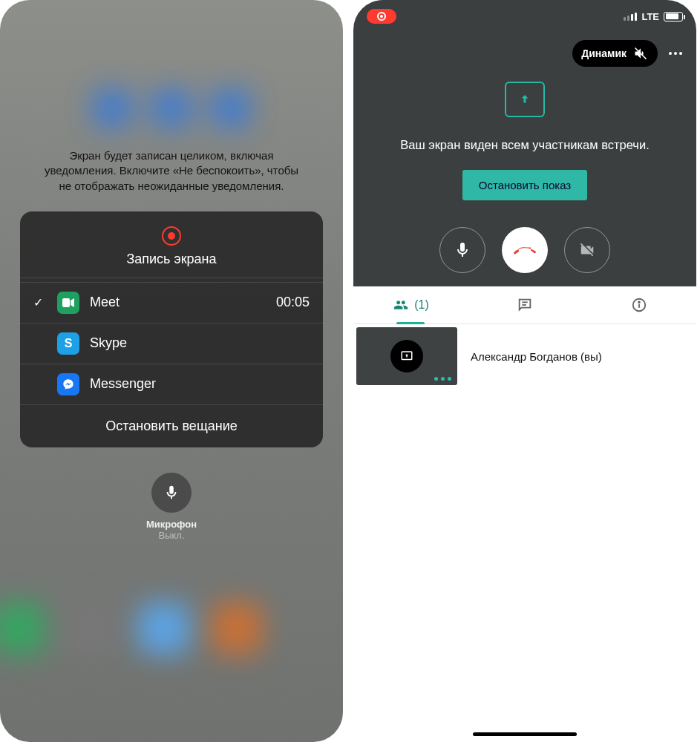 This screenshot has width=700, height=742. What do you see at coordinates (525, 306) in the screenshot?
I see `bottom-tabs: (1)` at bounding box center [525, 306].